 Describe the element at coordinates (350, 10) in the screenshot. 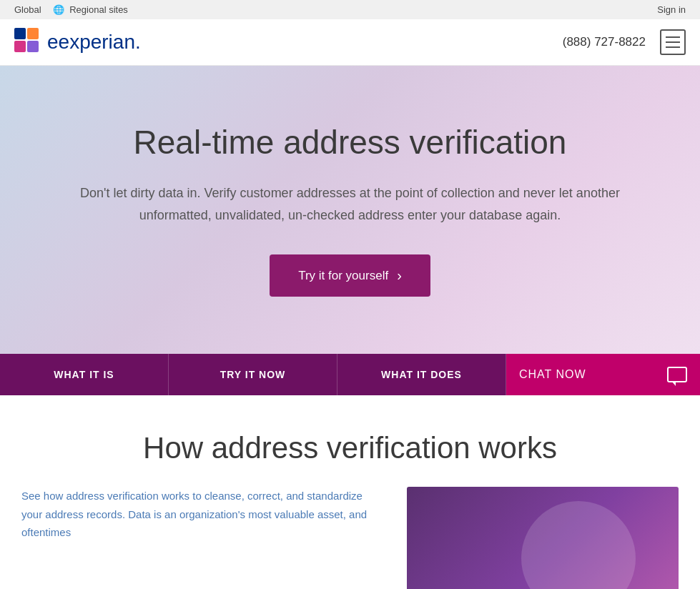

I see `top-bar: Global 🌐 Regional sites Sign in` at that location.